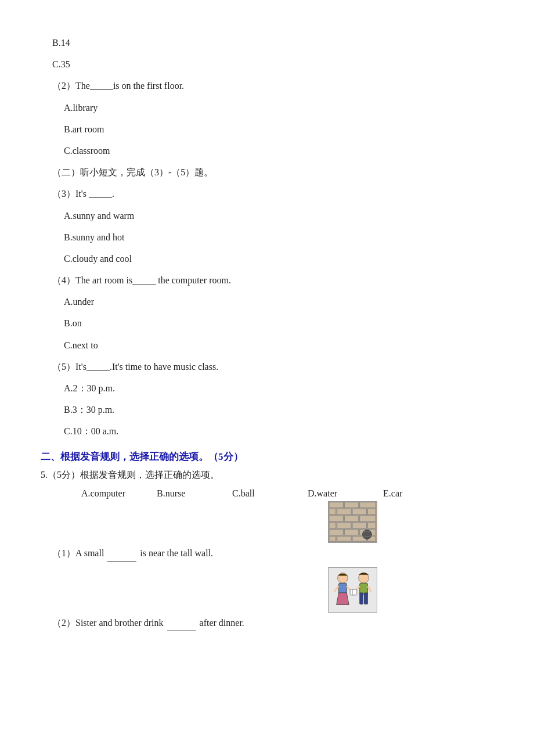 The image size is (534, 756). Describe the element at coordinates (279, 151) in the screenshot. I see `q2-option-c: C.classroom` at that location.